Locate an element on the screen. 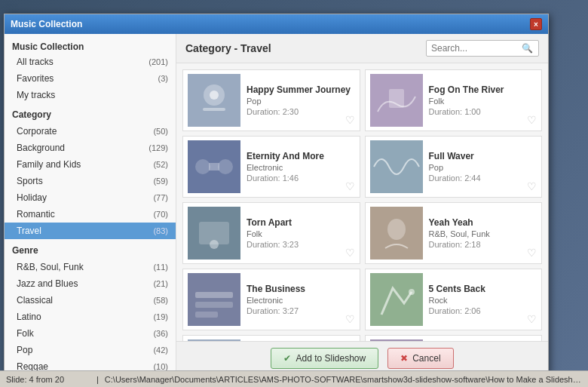  sidebar-item-background: Background (129) is located at coordinates (90, 148).